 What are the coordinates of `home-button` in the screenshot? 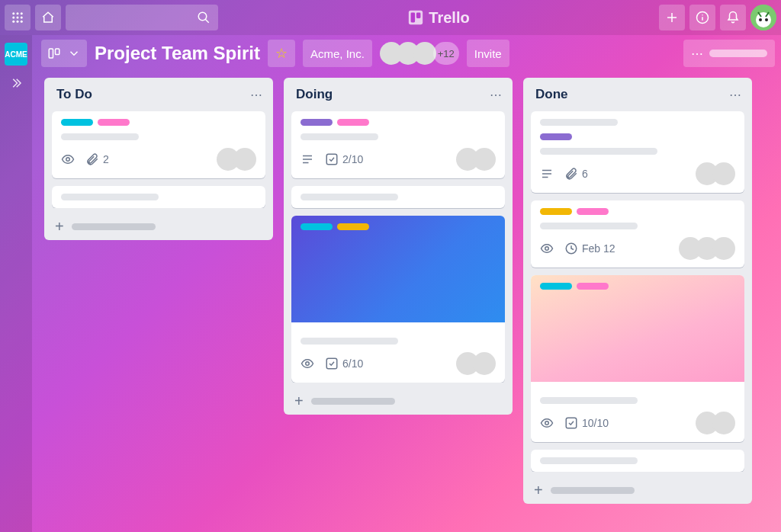 It's located at (48, 18).